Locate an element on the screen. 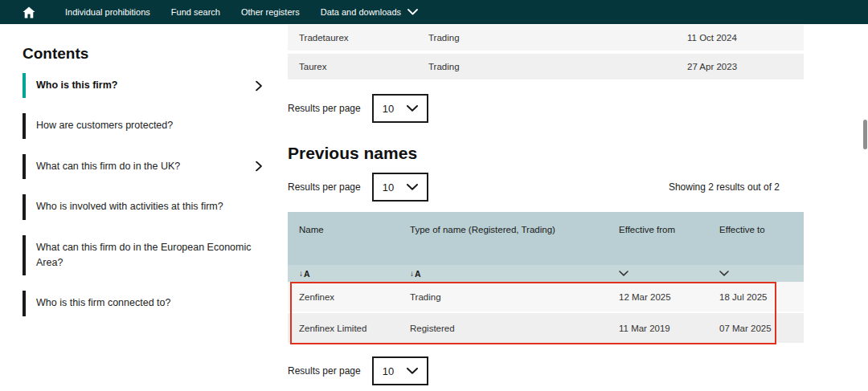 The height and width of the screenshot is (391, 868). nav-item-other-registers: Other registers is located at coordinates (270, 12).